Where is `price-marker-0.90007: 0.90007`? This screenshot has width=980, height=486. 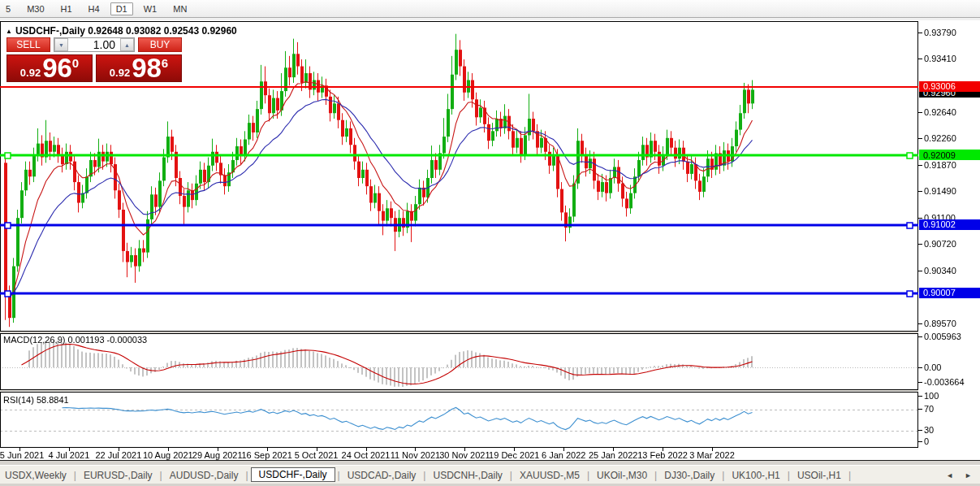 price-marker-0.90007: 0.90007 is located at coordinates (950, 293).